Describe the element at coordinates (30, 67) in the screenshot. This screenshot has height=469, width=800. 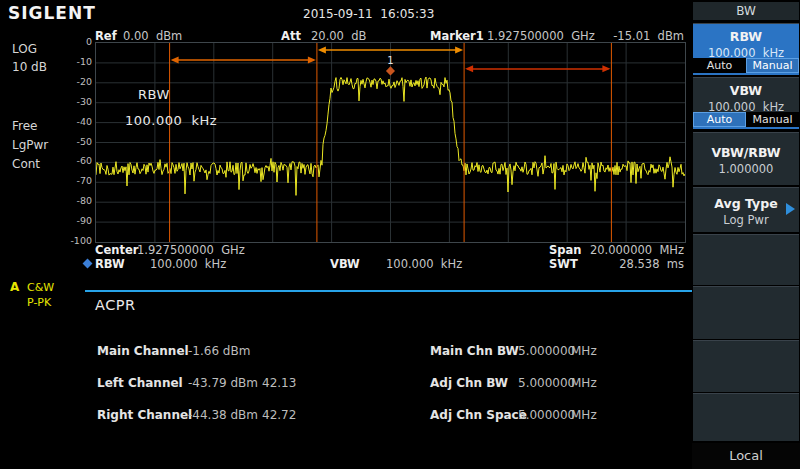
I see `status-scale: 10 dB` at that location.